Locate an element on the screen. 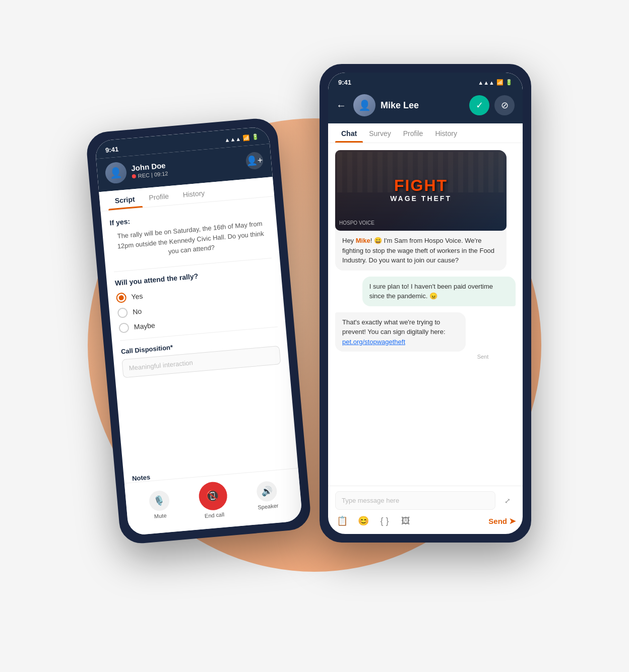 The width and height of the screenshot is (629, 672). mute-icon: 🎙️ is located at coordinates (159, 501).